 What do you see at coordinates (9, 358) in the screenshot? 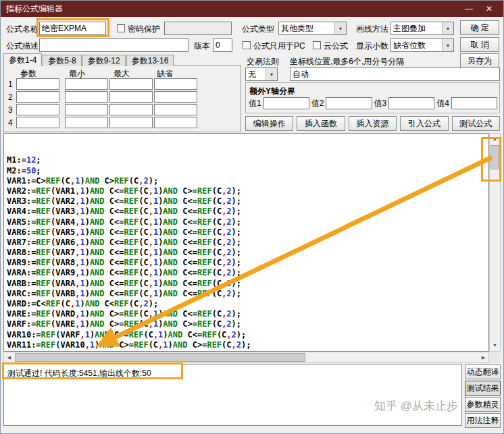
I see `scroll-left-icon: ◀` at bounding box center [9, 358].